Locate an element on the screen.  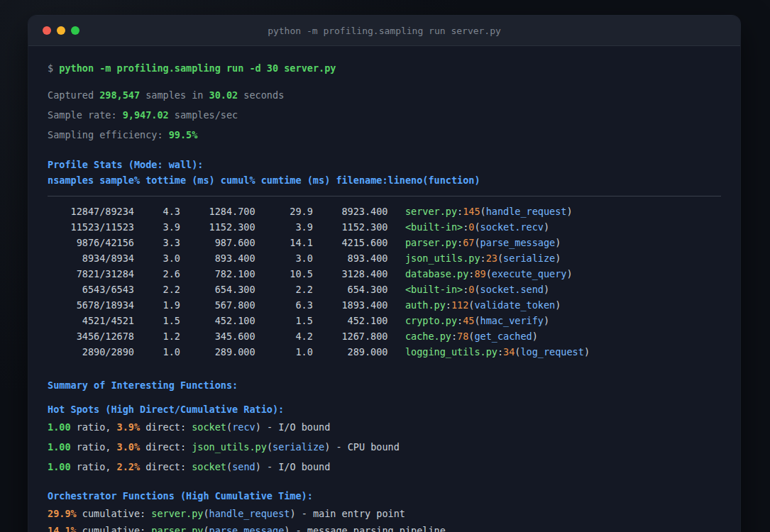
nsamples-cell: 3456/12678 is located at coordinates (91, 336).